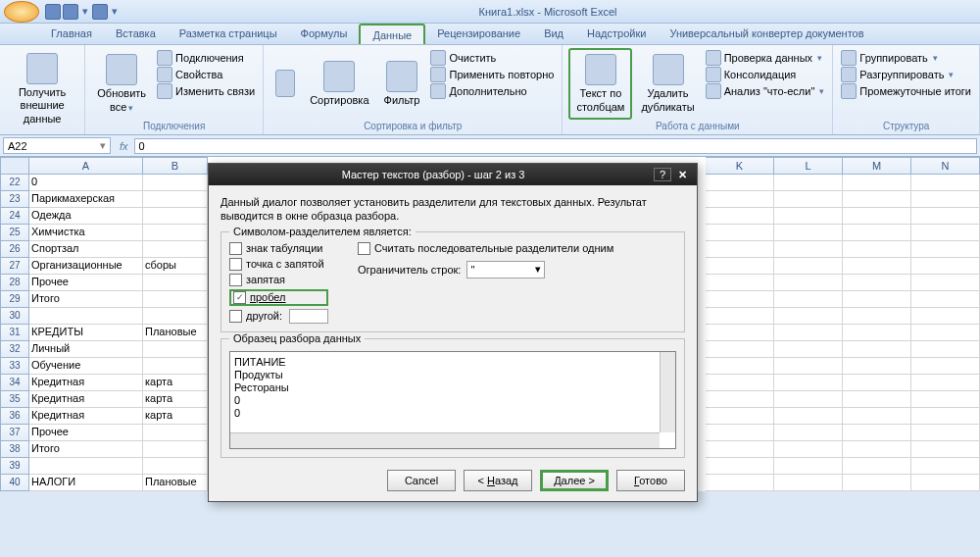 The height and width of the screenshot is (557, 980). I want to click on close-button: ✕, so click(682, 175).